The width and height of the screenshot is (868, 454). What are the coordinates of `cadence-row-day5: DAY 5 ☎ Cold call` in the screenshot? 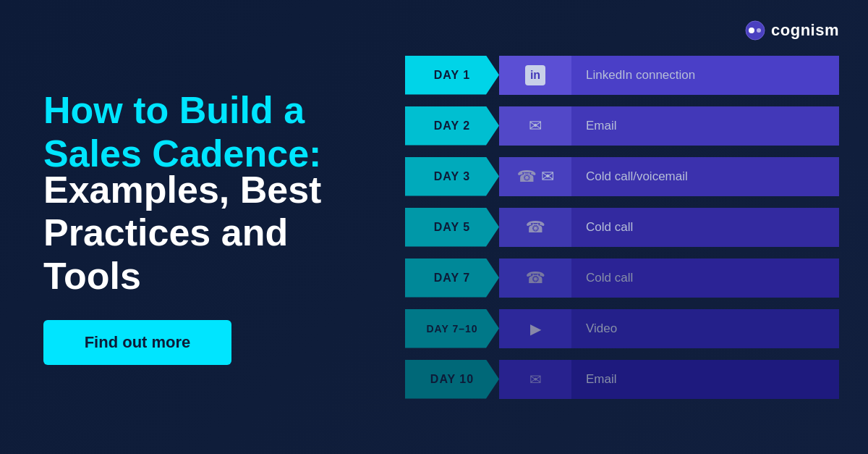 It's located at (622, 227).